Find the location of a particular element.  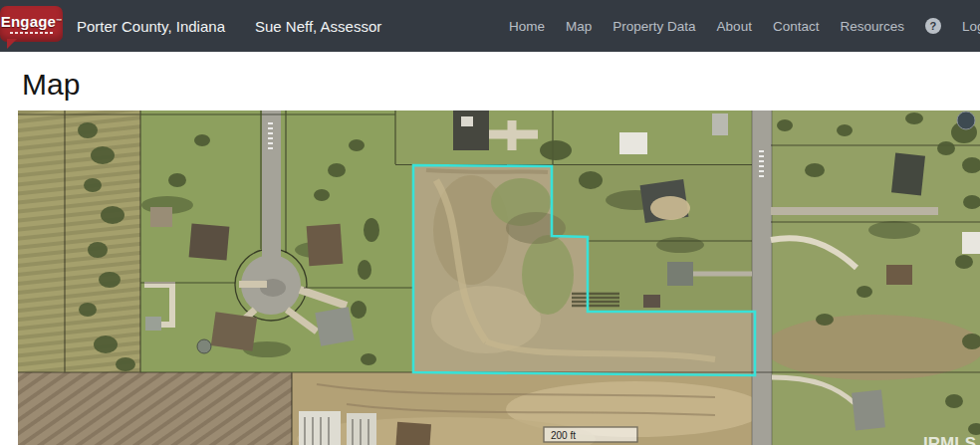

main-nav: Home Map Property Data About Contact Res… is located at coordinates (745, 26).